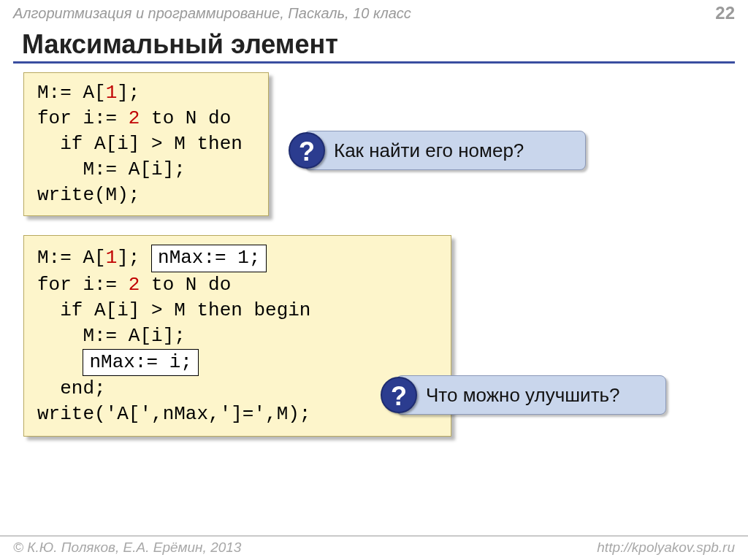 The width and height of the screenshot is (748, 560). Describe the element at coordinates (374, 63) in the screenshot. I see `title-underline` at that location.